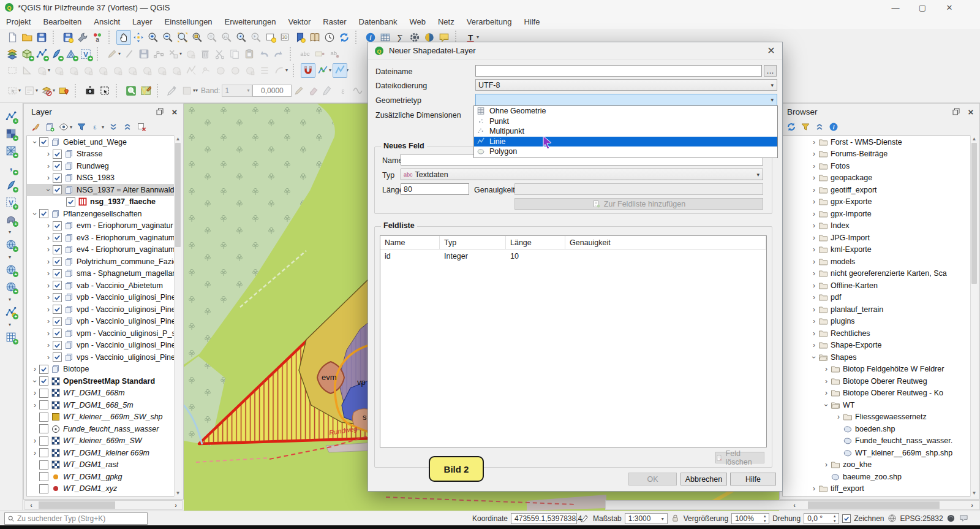 The width and height of the screenshot is (980, 529). I want to click on menu-einstellungen: Einstellungen, so click(189, 22).